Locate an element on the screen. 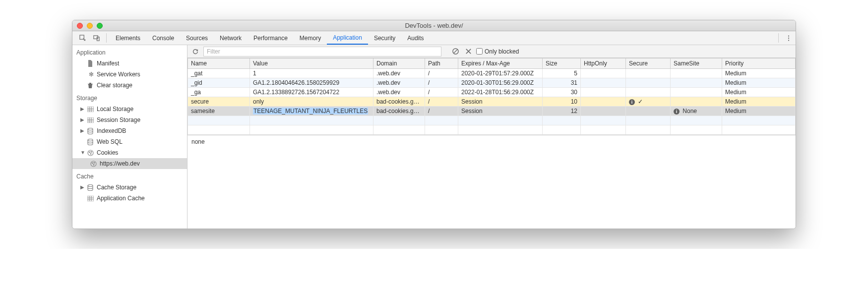  cell-value: GA1.2.1338892726.1567204722 is located at coordinates (311, 92).